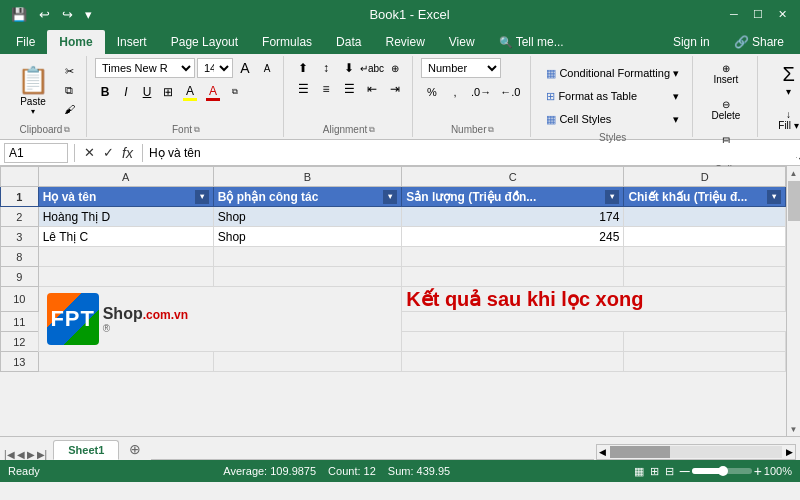  What do you see at coordinates (44, 14) in the screenshot?
I see `undo-icon: ↩` at bounding box center [44, 14].